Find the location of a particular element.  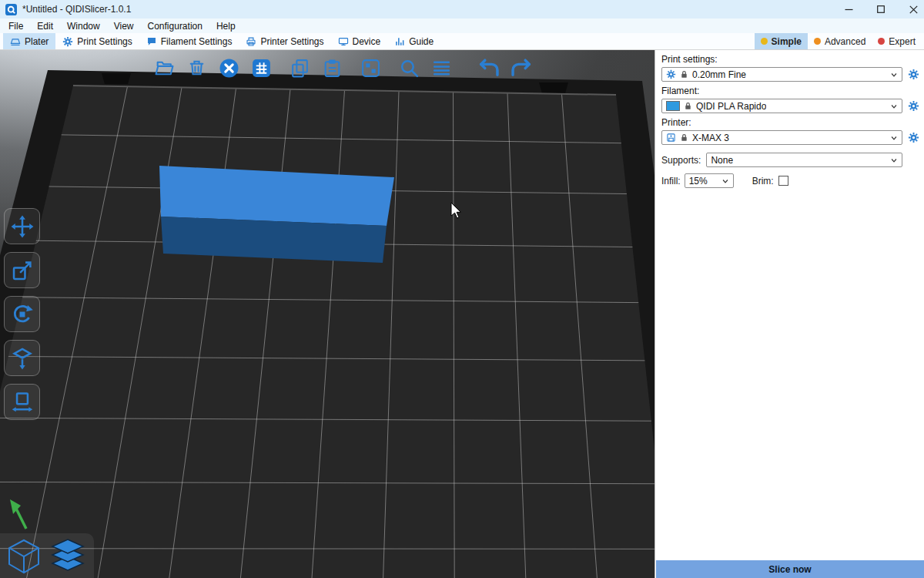

tab-plater: Plater is located at coordinates (29, 42).